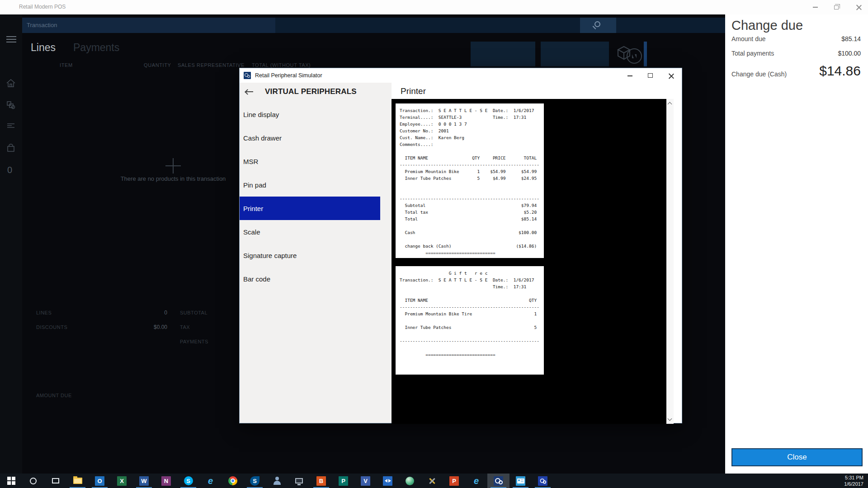 The image size is (868, 488). I want to click on taskbar-clock: 5:31 PM 1/6/2017, so click(854, 481).